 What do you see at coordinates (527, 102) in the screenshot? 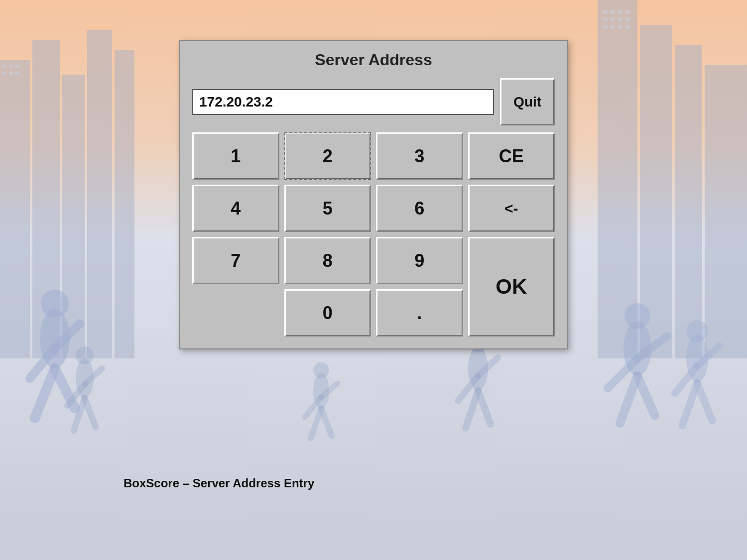
I see `quit-button: Quit` at bounding box center [527, 102].